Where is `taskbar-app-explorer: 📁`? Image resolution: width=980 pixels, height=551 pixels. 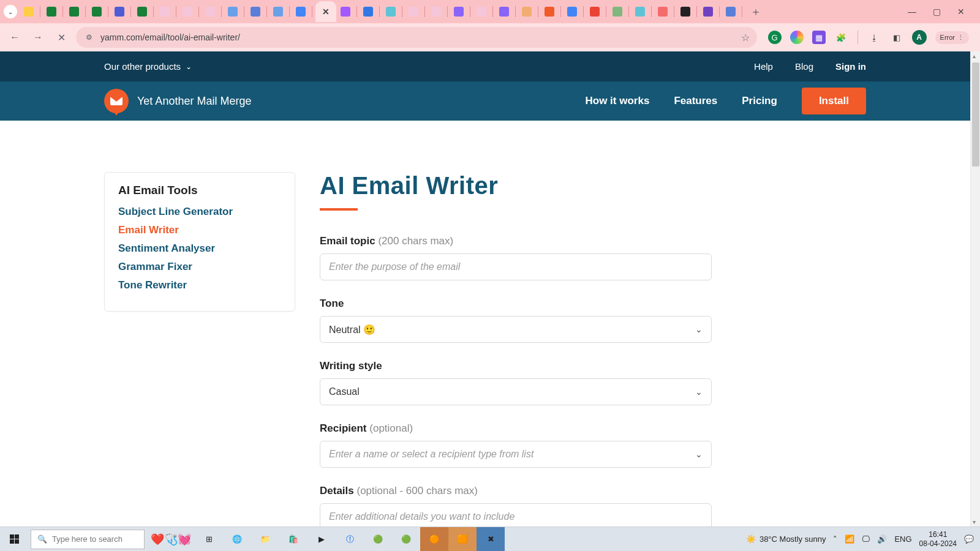
taskbar-app-explorer: 📁 is located at coordinates (265, 539).